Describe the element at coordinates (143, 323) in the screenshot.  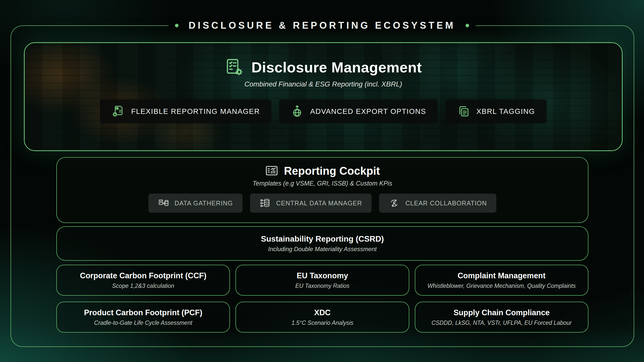
I see `module-subtitle: Cradle-to-Gate Life Cycle Assessment` at that location.